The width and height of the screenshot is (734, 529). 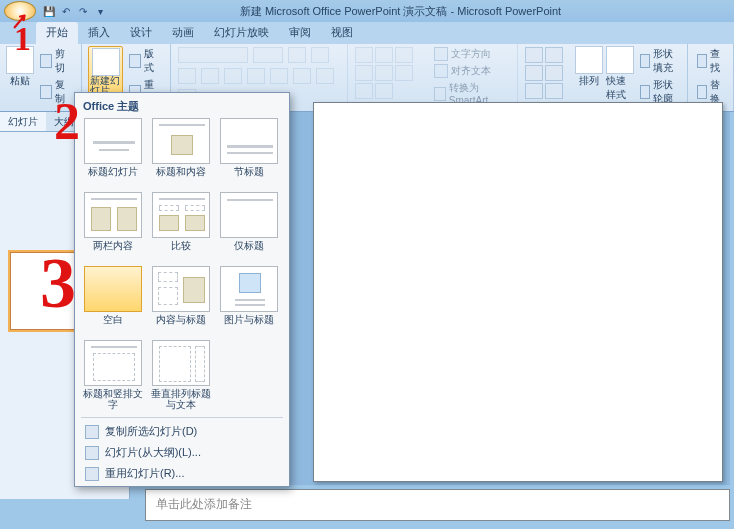 What do you see at coordinates (113, 153) in the screenshot?
I see `layout-title-slide: 标题幻灯片` at bounding box center [113, 153].